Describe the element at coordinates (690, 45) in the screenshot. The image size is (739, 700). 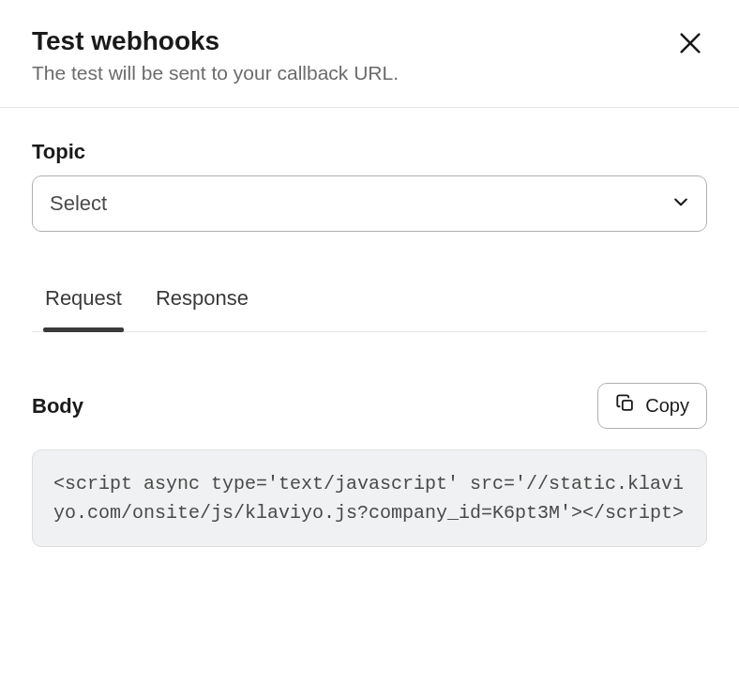
I see `close-button` at that location.